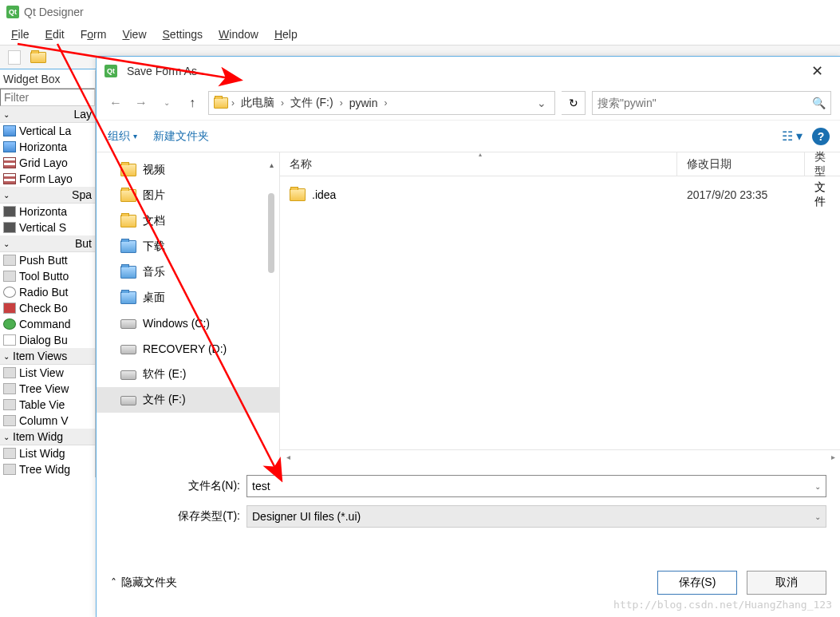  What do you see at coordinates (574, 103) in the screenshot?
I see `refresh-button: ↻` at bounding box center [574, 103].